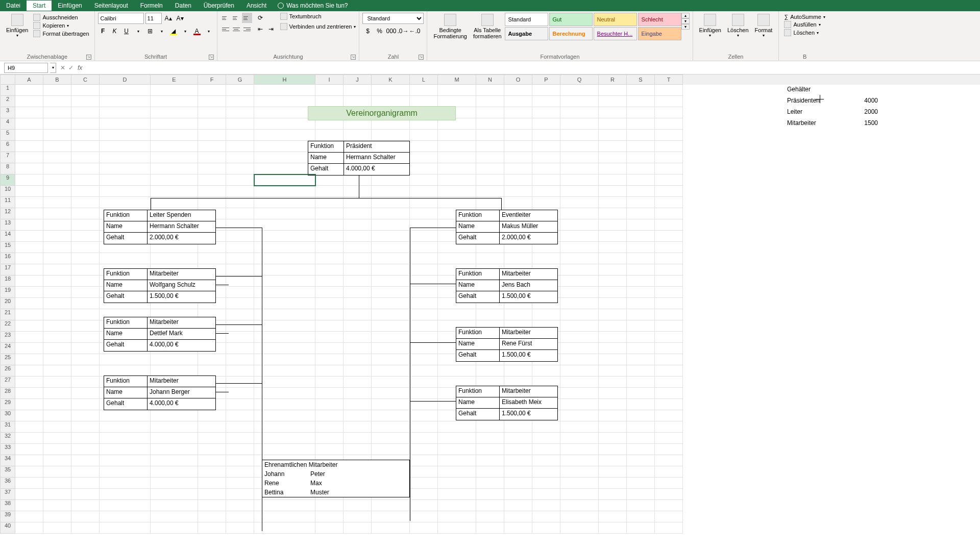 This screenshot has height=551, width=980. What do you see at coordinates (8, 225) in the screenshot?
I see `row-header: 13` at bounding box center [8, 225].